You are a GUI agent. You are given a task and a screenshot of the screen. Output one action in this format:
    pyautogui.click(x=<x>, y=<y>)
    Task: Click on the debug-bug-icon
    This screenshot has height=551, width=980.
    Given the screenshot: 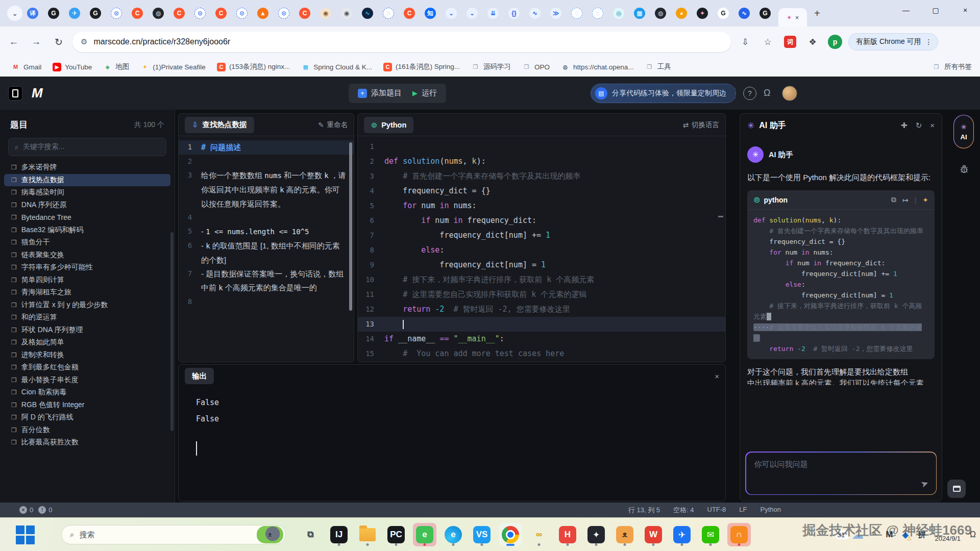 What is the action you would take?
    pyautogui.click(x=964, y=170)
    